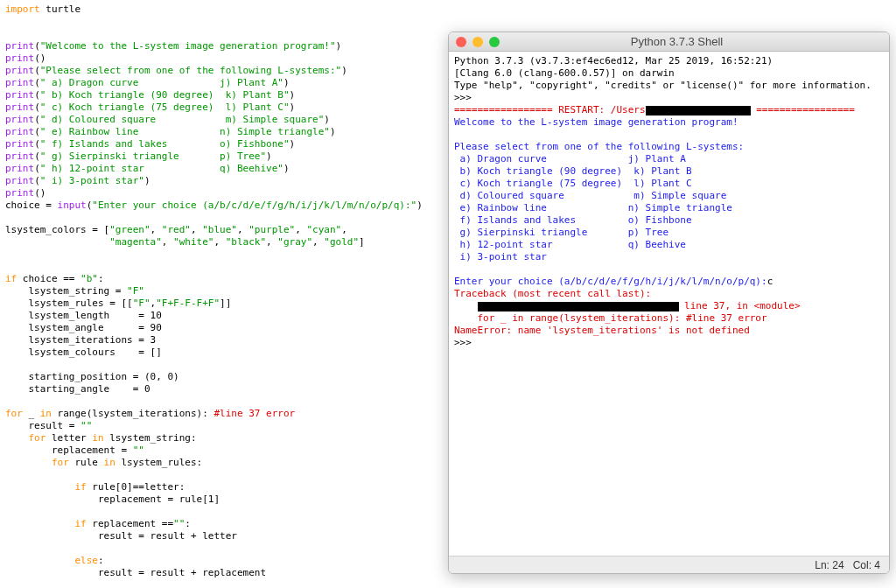 The width and height of the screenshot is (896, 588). I want to click on error-message: NameError: name 'lsystem_iterations' is …, so click(602, 331).